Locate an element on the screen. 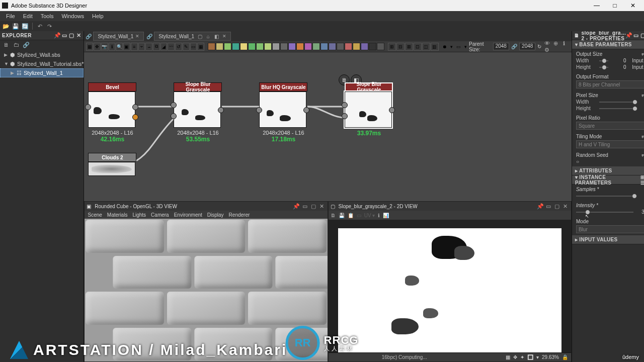 This screenshot has height=362, width=644. fit-icon: ▣ is located at coordinates (127, 47).